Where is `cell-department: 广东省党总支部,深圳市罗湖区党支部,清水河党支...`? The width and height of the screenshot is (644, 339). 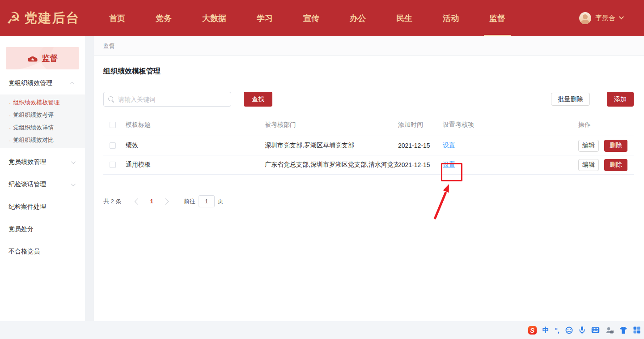 cell-department: 广东省党总支部,深圳市罗湖区党支部,清水河党支... is located at coordinates (331, 165).